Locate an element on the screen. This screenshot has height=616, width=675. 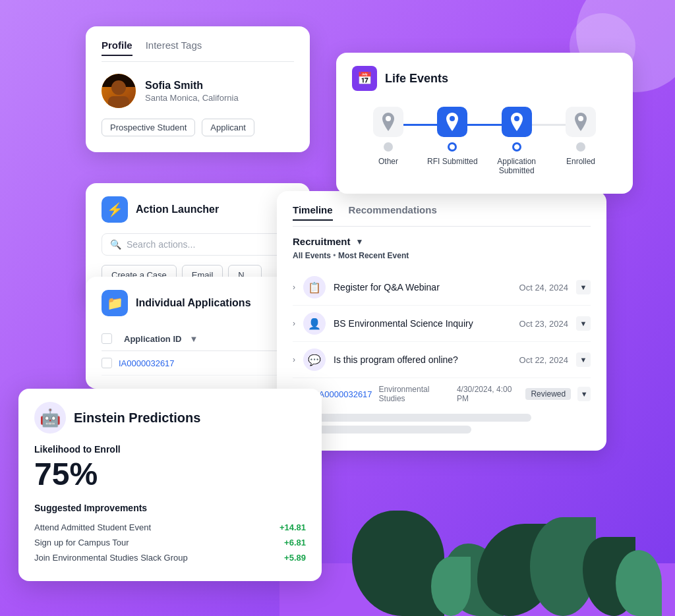
einstein-header: 🤖 Einstein Predictions is located at coordinates (170, 418).